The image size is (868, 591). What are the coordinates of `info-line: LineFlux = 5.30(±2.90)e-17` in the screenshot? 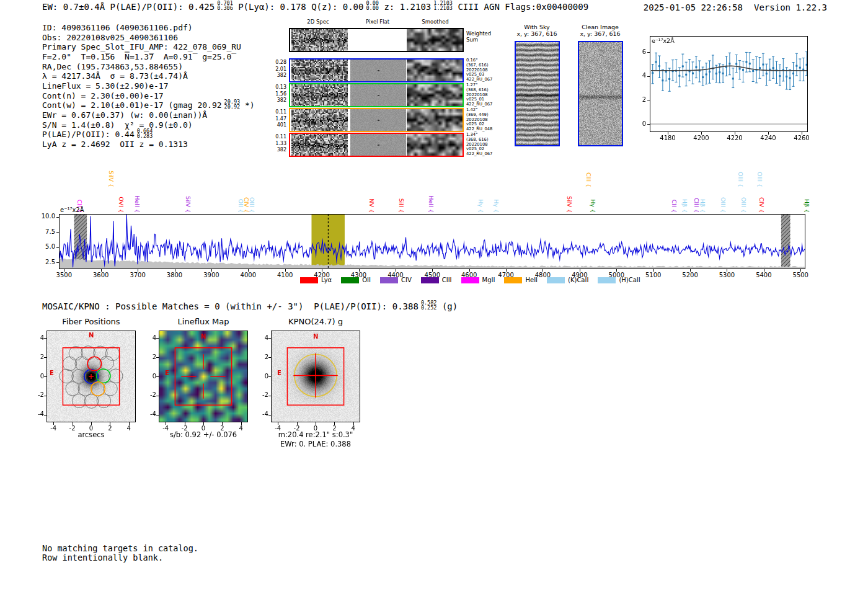 It's located at (149, 86).